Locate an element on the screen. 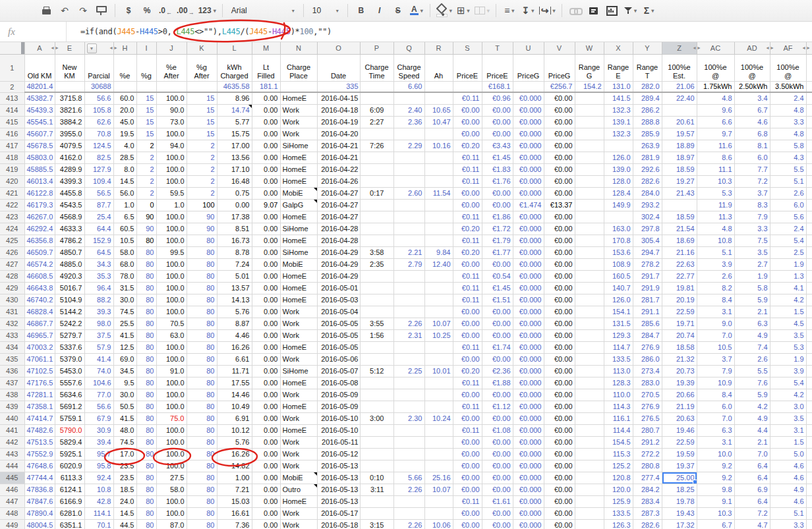  cell-L414: 14.74 is located at coordinates (235, 111).